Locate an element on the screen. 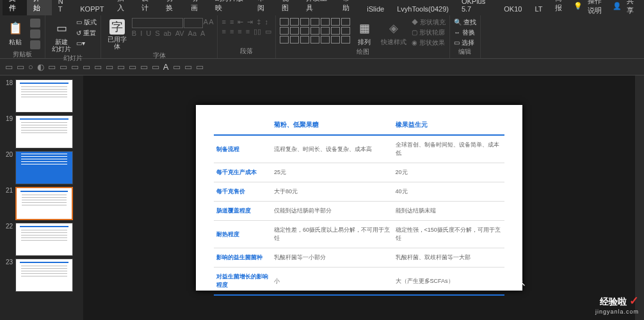 Image resolution: width=644 pixels, height=320 pixels. font-size-input is located at coordinates (193, 23).